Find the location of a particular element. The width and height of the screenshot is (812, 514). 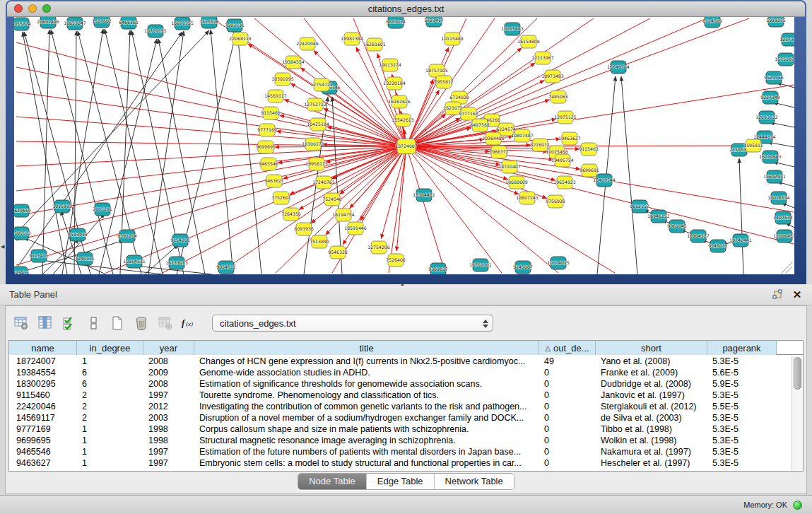

table-source-dropdown: citations_edges.txt is located at coordinates (353, 323).